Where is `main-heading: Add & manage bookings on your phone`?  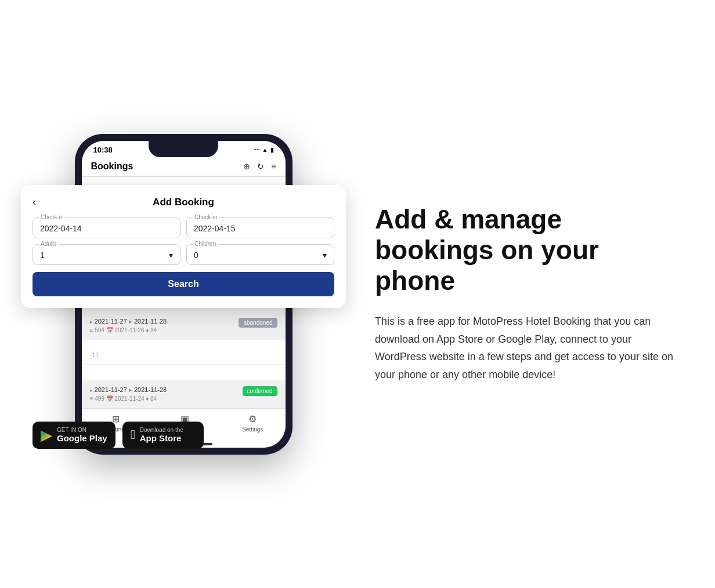 main-heading: Add & manage bookings on your phone is located at coordinates (526, 251).